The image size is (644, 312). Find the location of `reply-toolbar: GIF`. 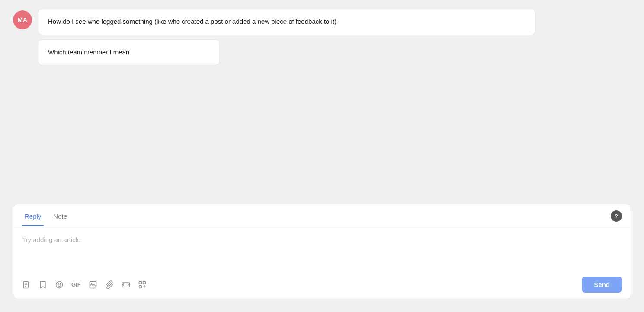

reply-toolbar: GIF is located at coordinates (322, 284).